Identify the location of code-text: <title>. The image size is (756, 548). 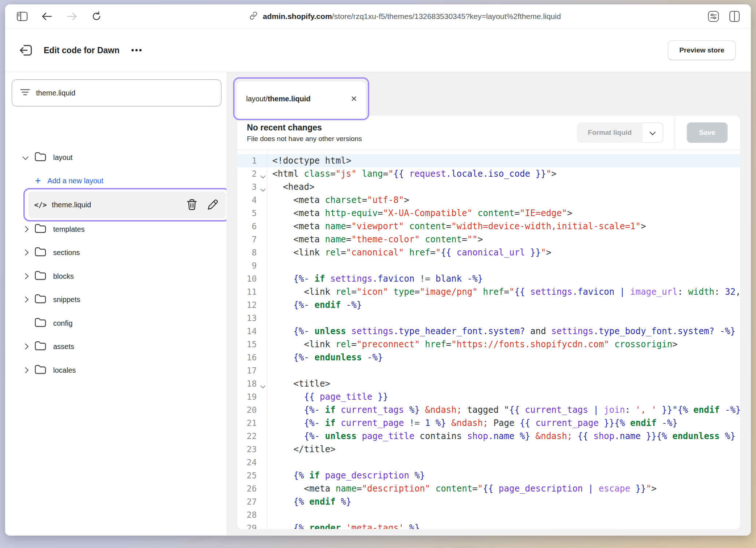
(299, 384).